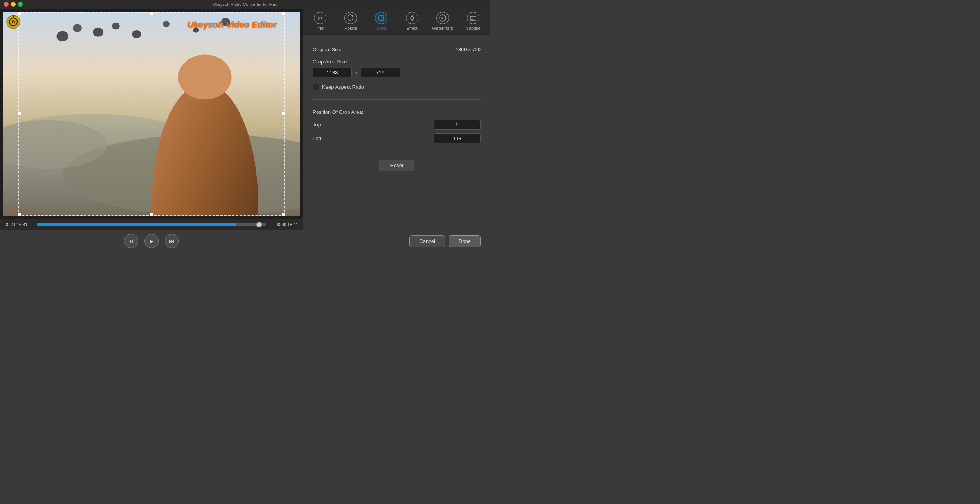 The image size is (980, 504). Describe the element at coordinates (397, 128) in the screenshot. I see `position-section: Position Of Crop Area: Top: Left:` at that location.